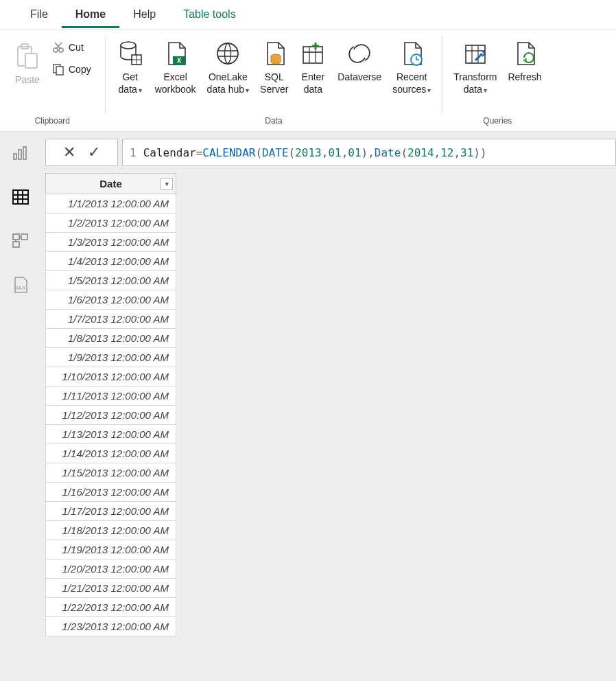 The image size is (616, 681). What do you see at coordinates (52, 81) in the screenshot?
I see `ribbon-group-clipboard: Paste Cut Copy Clipboard` at bounding box center [52, 81].